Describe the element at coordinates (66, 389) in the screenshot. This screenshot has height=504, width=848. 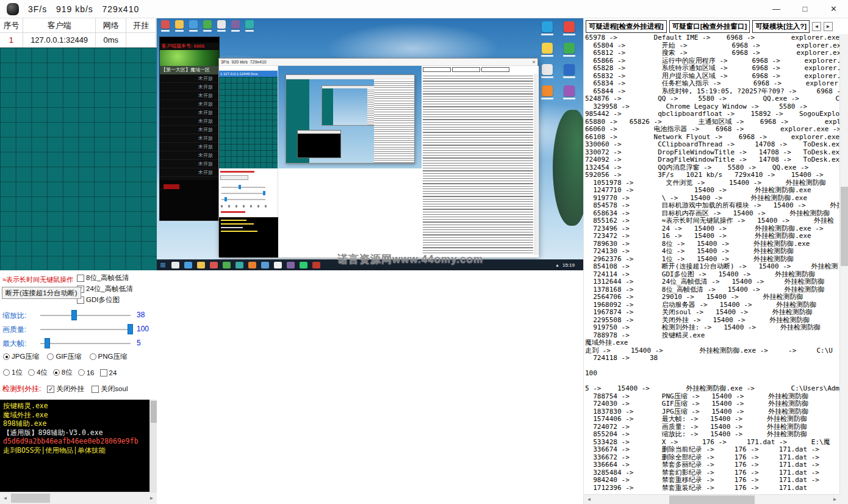
I see `detect-option: ✓关闭外挂` at that location.